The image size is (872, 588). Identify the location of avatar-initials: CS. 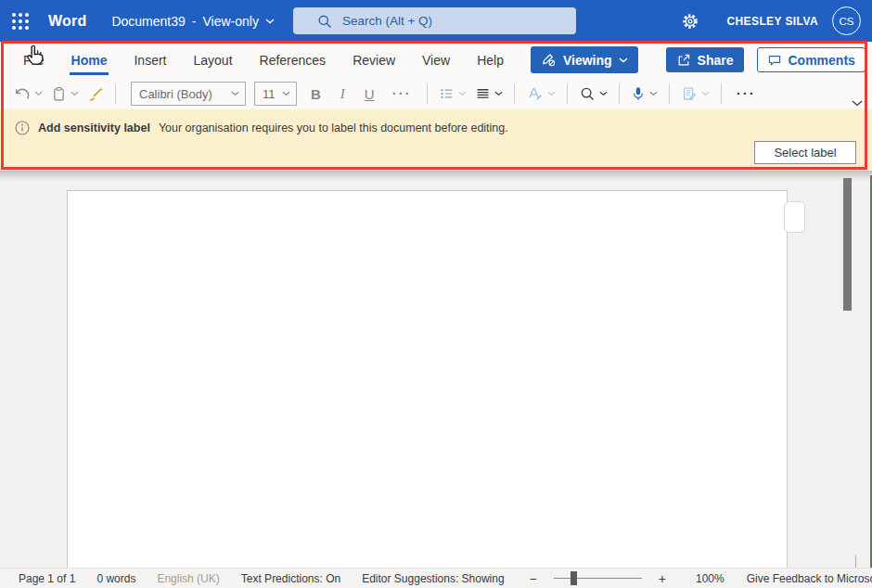
(847, 21).